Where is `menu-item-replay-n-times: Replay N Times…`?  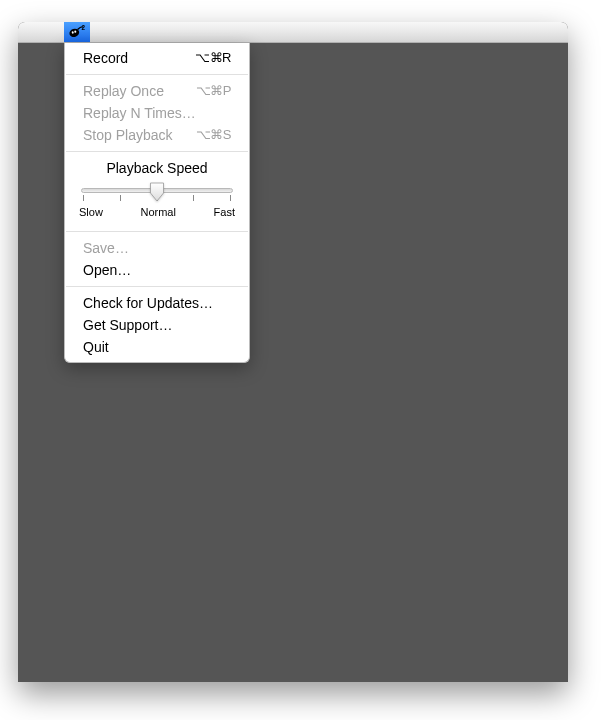 menu-item-replay-n-times: Replay N Times… is located at coordinates (157, 113).